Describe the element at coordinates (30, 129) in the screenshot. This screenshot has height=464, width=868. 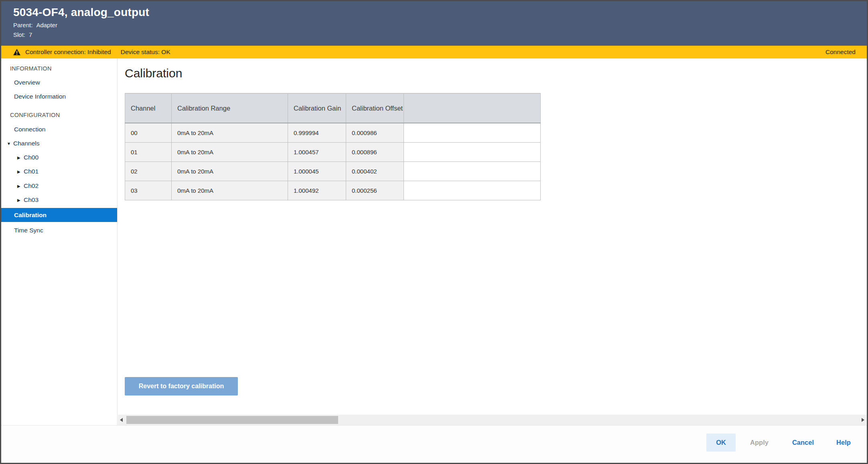
I see `sidebar-item-connection: Connection` at that location.